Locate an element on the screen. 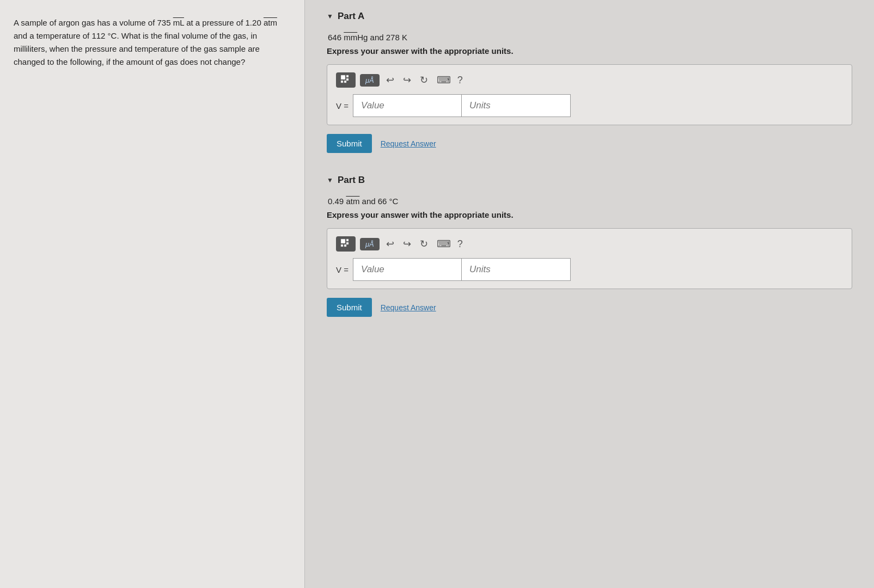  part-b-request-answer-button: Request Answer is located at coordinates (408, 308).